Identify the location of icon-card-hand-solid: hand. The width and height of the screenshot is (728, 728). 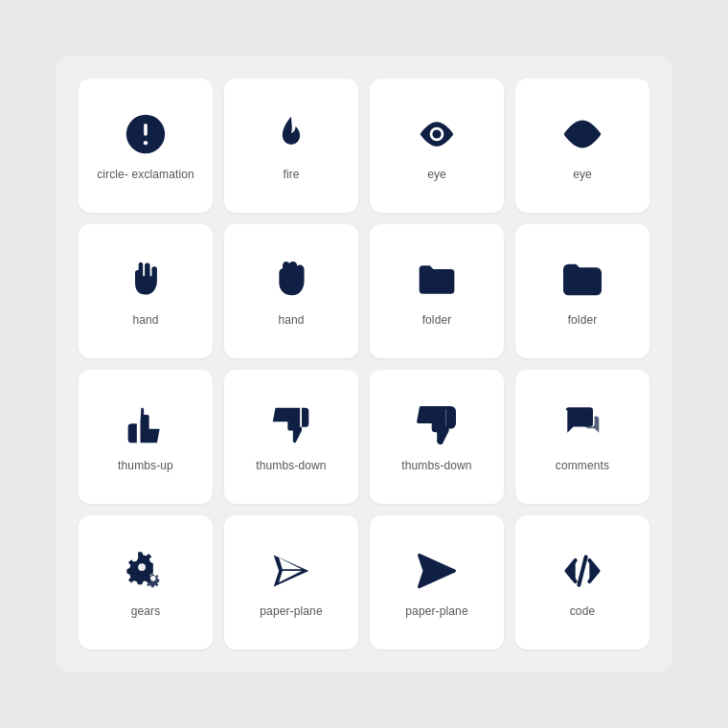
(146, 291).